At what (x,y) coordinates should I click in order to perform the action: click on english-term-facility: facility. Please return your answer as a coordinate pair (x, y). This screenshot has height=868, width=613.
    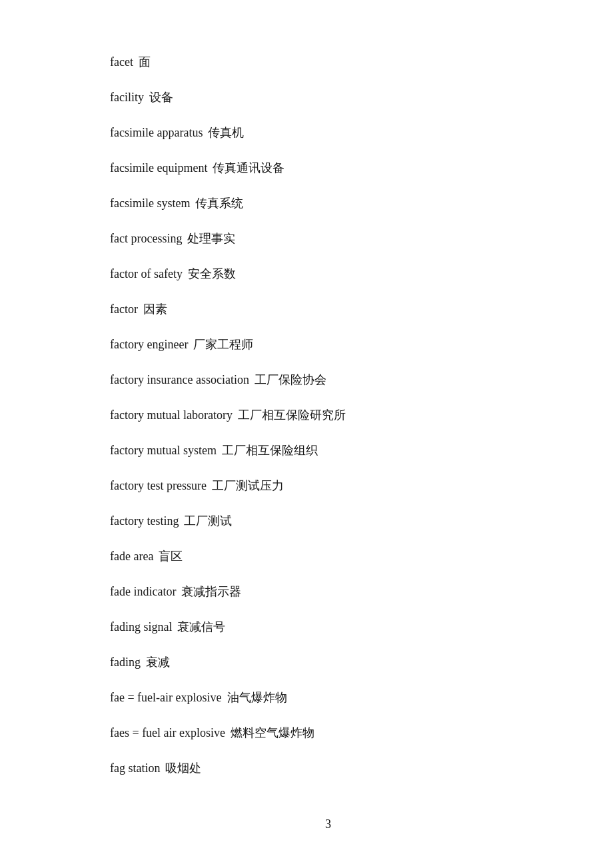
    Looking at the image, I should click on (127, 97).